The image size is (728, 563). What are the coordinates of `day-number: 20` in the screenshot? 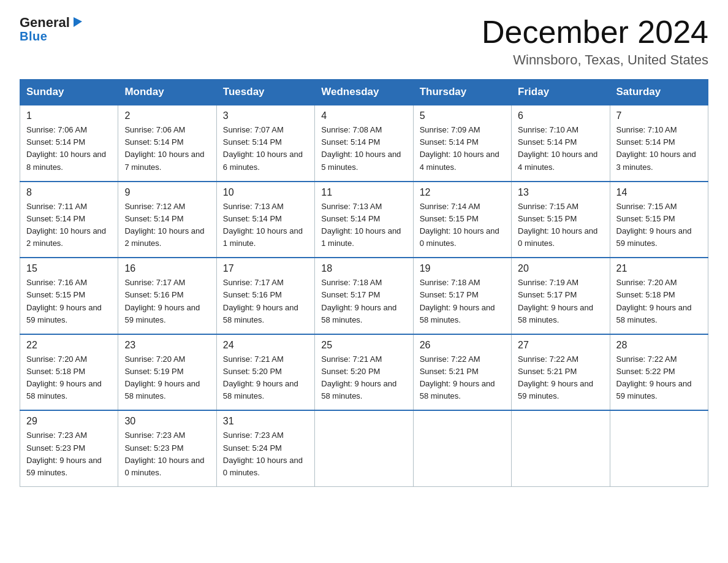 It's located at (560, 269).